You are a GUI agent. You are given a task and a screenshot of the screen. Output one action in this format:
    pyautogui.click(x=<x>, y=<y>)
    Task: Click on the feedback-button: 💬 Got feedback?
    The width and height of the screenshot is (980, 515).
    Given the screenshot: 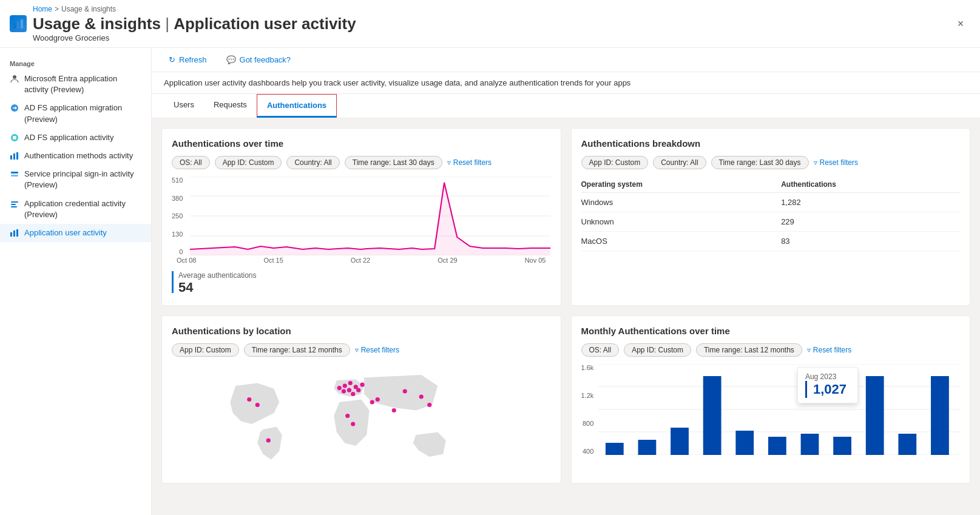 What is the action you would take?
    pyautogui.click(x=259, y=59)
    